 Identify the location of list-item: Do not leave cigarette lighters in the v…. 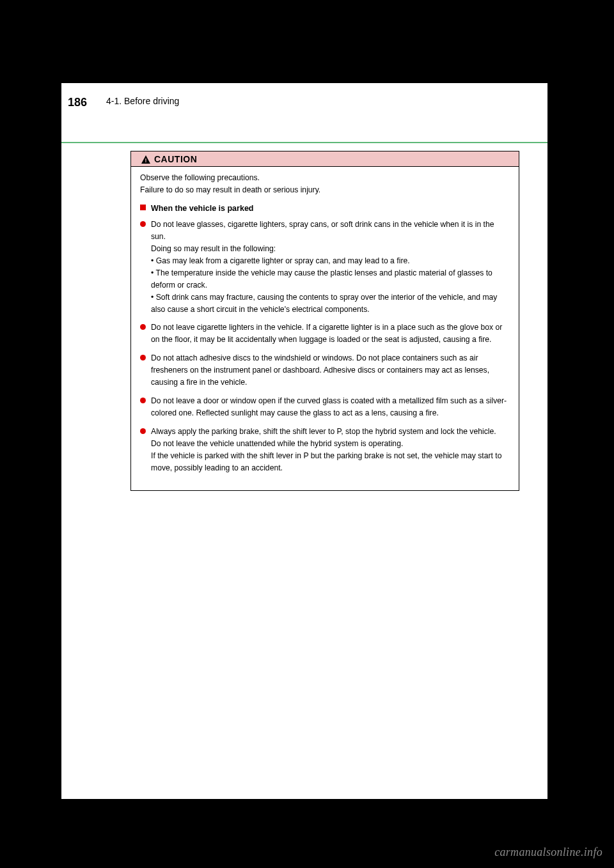
(325, 334).